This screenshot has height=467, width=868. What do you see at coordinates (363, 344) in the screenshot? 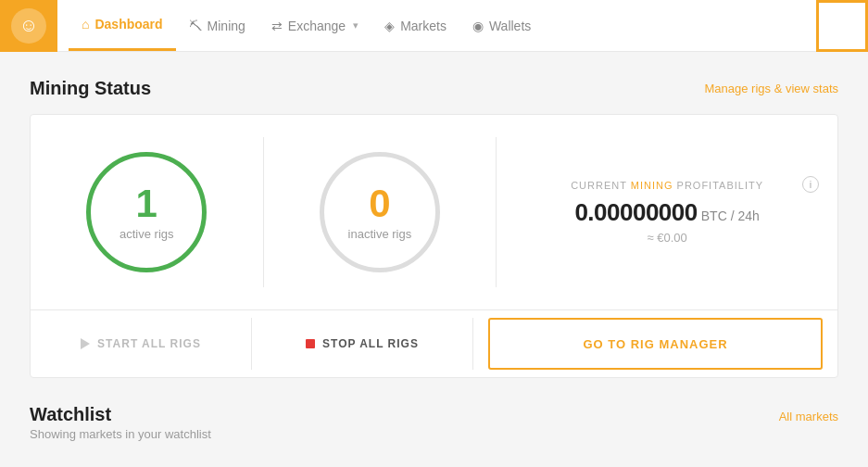
I see `stop-all-rigs-button: STOP ALL RIGS` at bounding box center [363, 344].